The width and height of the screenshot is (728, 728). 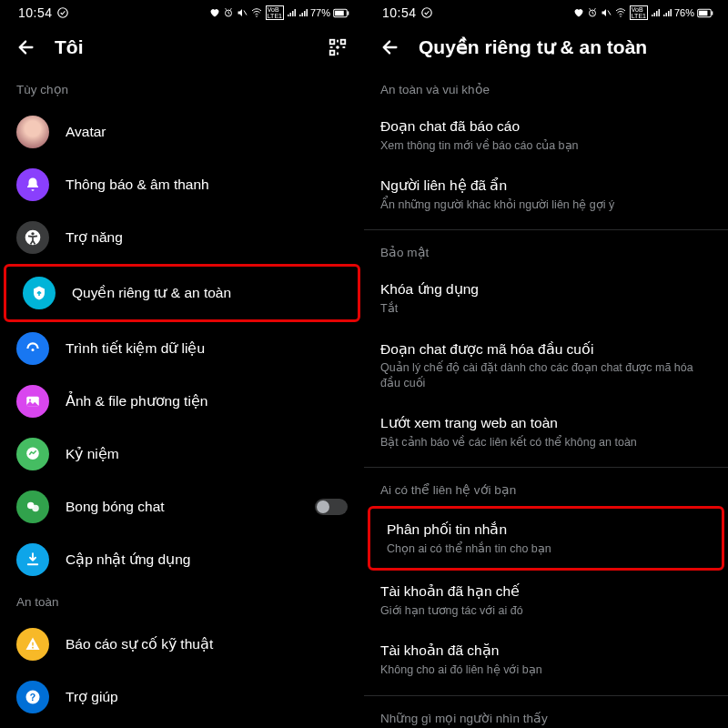 What do you see at coordinates (427, 13) in the screenshot?
I see `sync-icon` at bounding box center [427, 13].